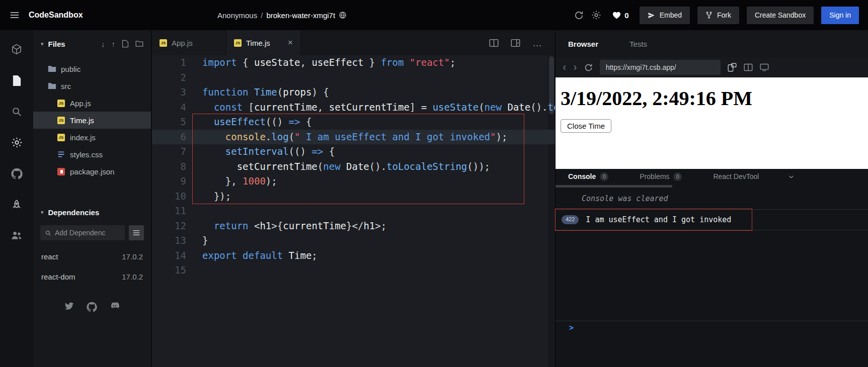 This screenshot has height=367, width=868. What do you see at coordinates (638, 44) in the screenshot?
I see `tab-tests: Tests` at bounding box center [638, 44].